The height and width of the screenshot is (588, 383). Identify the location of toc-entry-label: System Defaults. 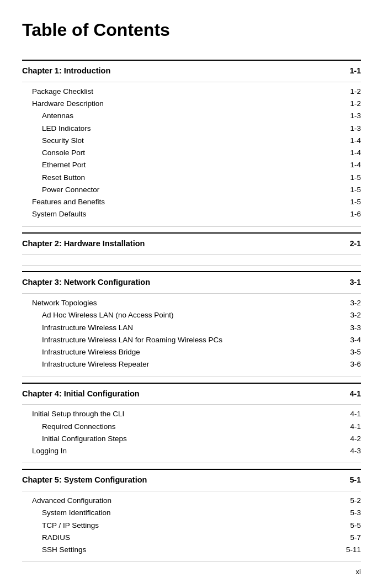
(54, 214).